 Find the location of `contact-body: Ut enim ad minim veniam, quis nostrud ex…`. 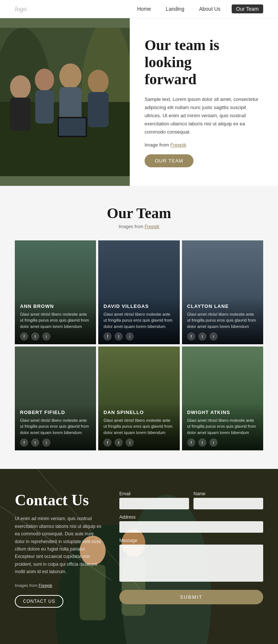

contact-body: Ut enim ad minim veniam, quis nostrud ex… is located at coordinates (60, 545).